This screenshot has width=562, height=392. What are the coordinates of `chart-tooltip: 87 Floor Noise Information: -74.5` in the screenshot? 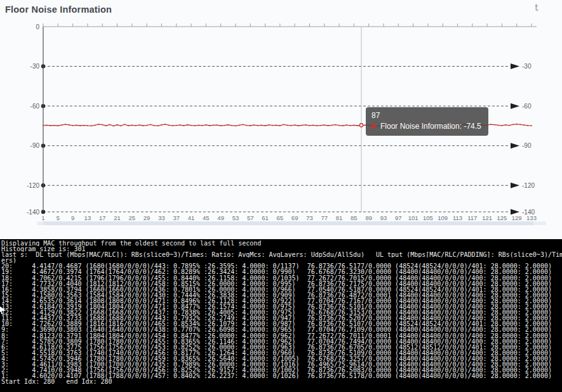 It's located at (427, 122).